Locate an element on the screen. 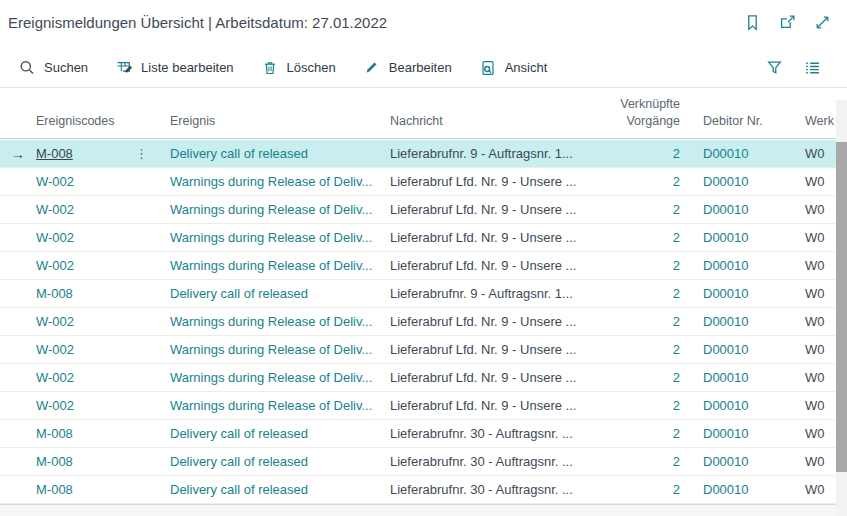 This screenshot has width=847, height=516. choose-columns-icon is located at coordinates (812, 68).